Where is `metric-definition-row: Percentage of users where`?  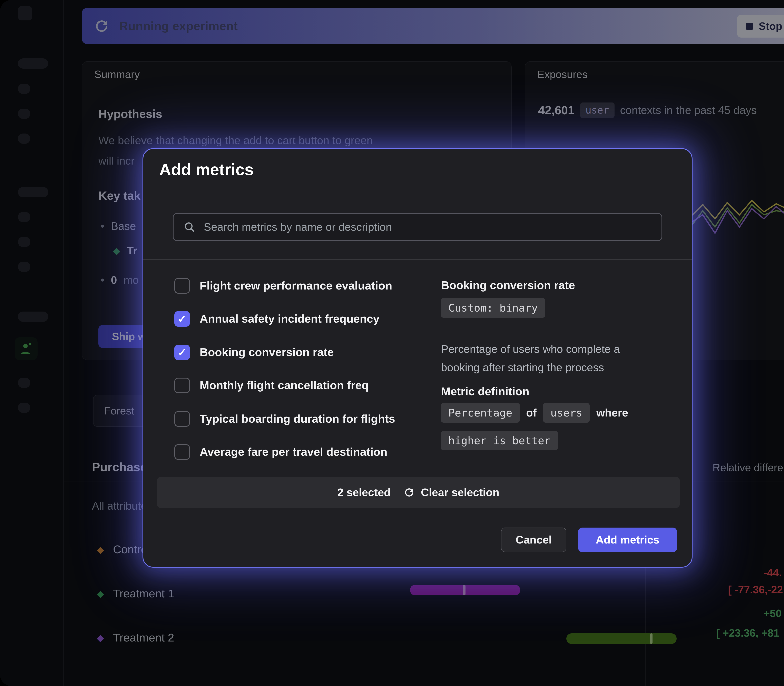 metric-definition-row: Percentage of users where is located at coordinates (534, 413).